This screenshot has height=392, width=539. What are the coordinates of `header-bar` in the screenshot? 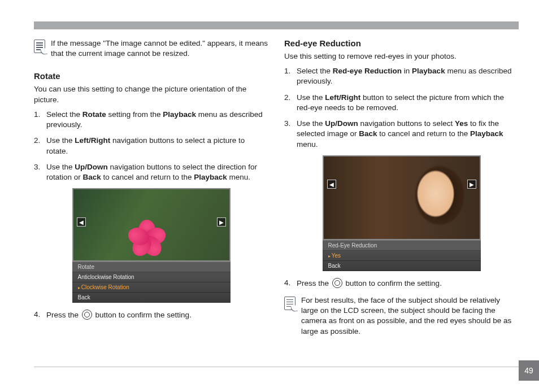 It's located at (276, 25).